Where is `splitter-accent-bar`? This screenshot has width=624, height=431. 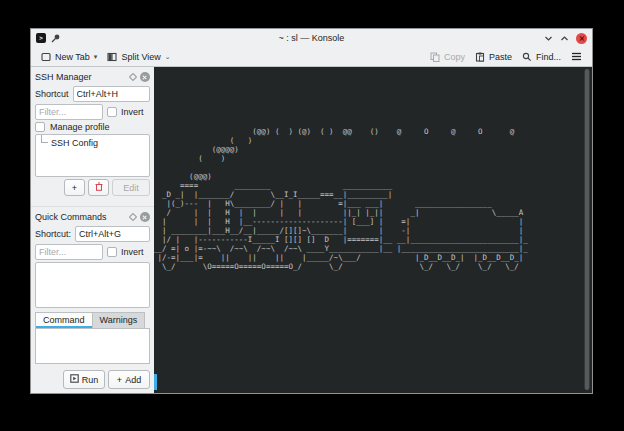
splitter-accent-bar is located at coordinates (156, 382).